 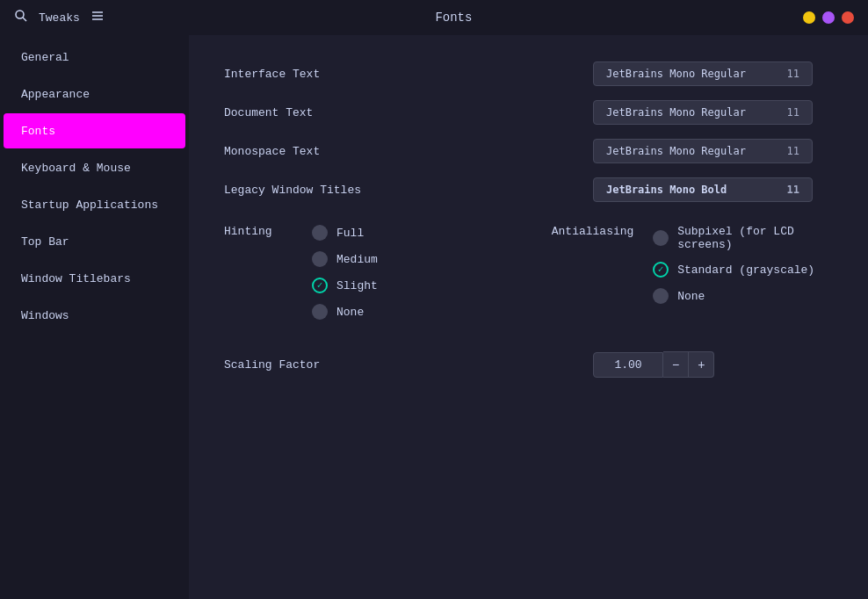 I want to click on hinting-none-label: None, so click(x=350, y=313).